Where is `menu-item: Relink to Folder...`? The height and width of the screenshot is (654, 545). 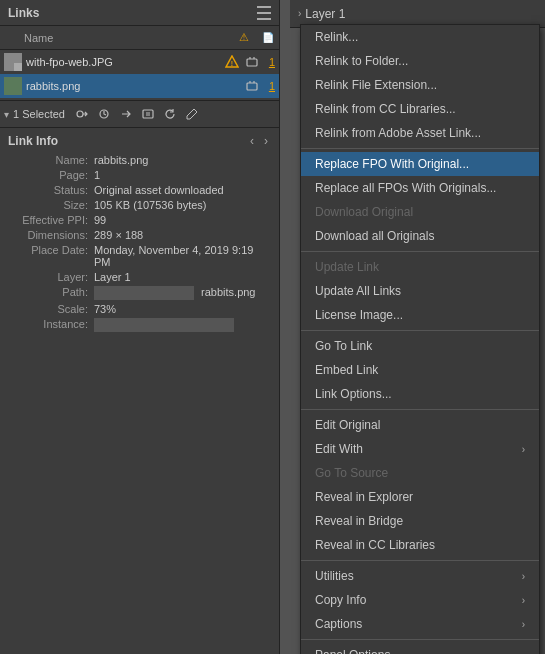 menu-item: Relink to Folder... is located at coordinates (420, 61).